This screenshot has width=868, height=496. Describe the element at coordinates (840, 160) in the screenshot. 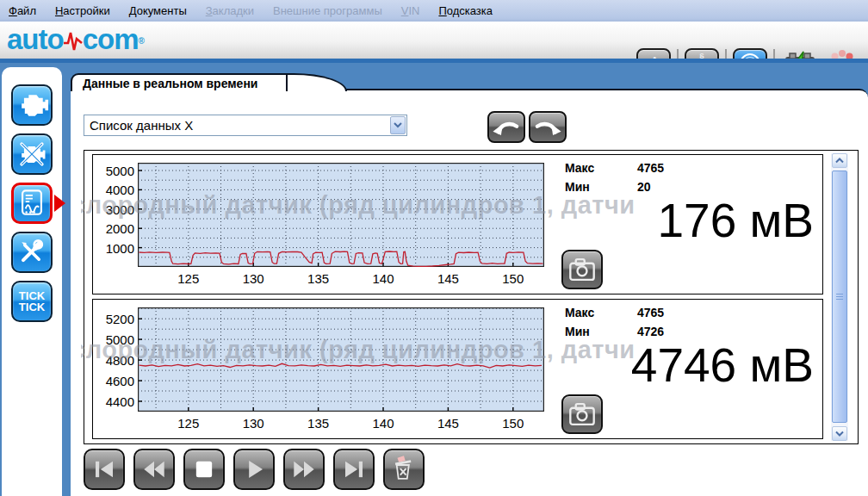

I see `scroll-up-button` at that location.